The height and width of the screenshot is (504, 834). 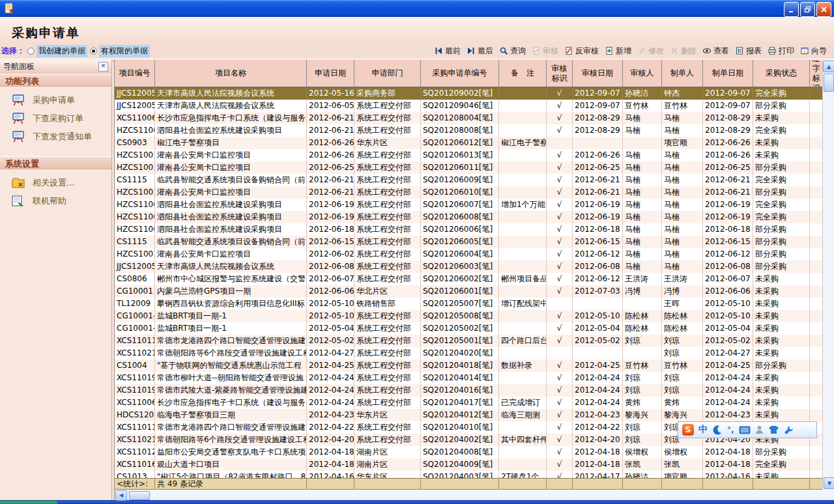 I want to click on table-row: HZCS11005泗阳县社会面监控系统建设采购项目2012-06-18系统工程交…, so click(x=469, y=229).